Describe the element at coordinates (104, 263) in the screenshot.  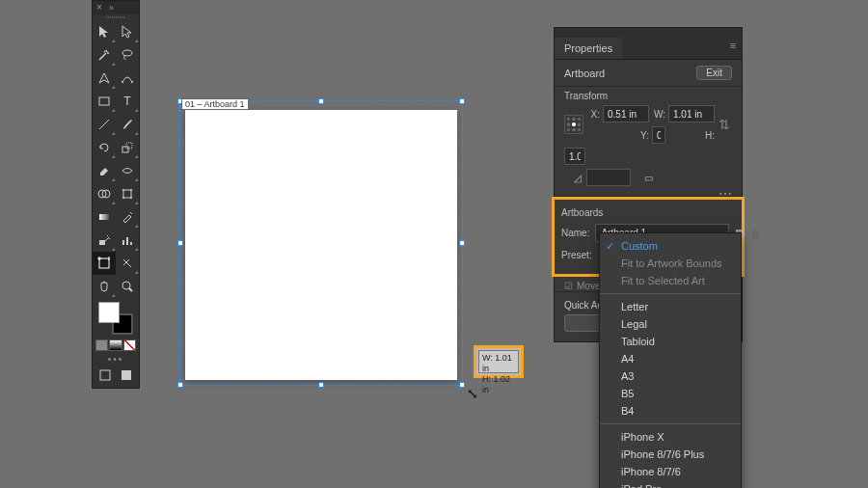
I see `artboard-tool` at that location.